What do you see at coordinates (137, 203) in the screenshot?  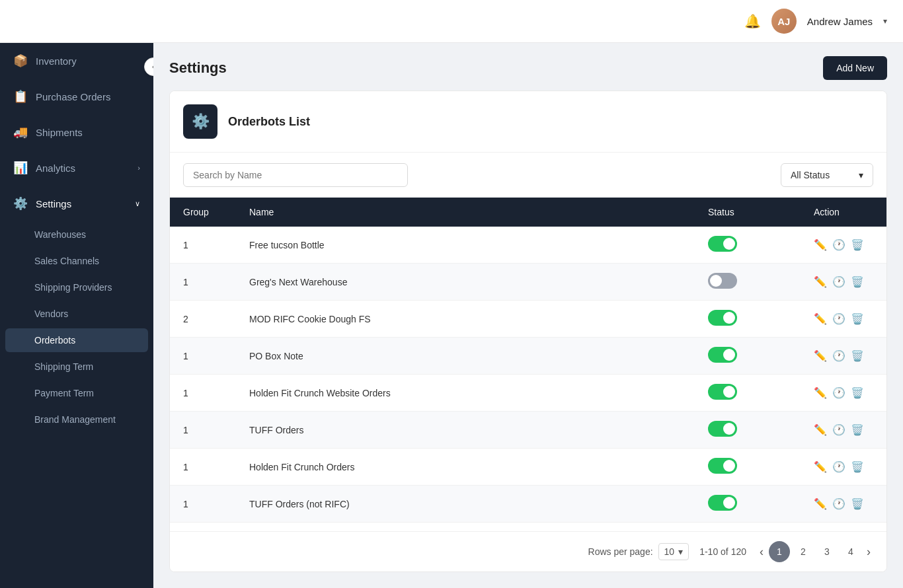 I see `settings-arrow-icon: ∨` at bounding box center [137, 203].